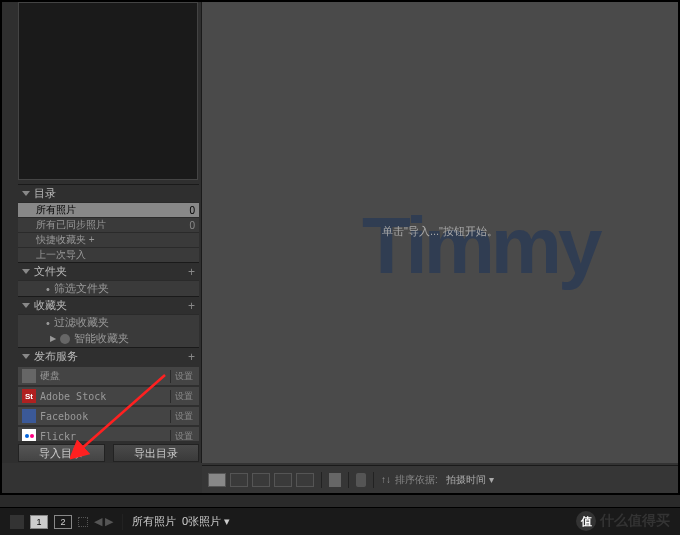  Describe the element at coordinates (108, 240) in the screenshot. I see `catalog-item-quick: 快捷收藏夹 +` at that location.